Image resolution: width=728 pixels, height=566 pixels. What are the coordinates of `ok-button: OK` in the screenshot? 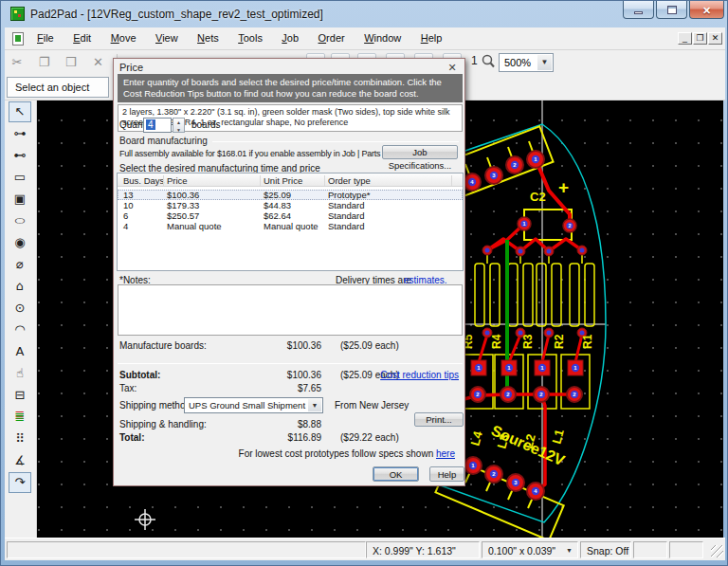 It's located at (396, 474).